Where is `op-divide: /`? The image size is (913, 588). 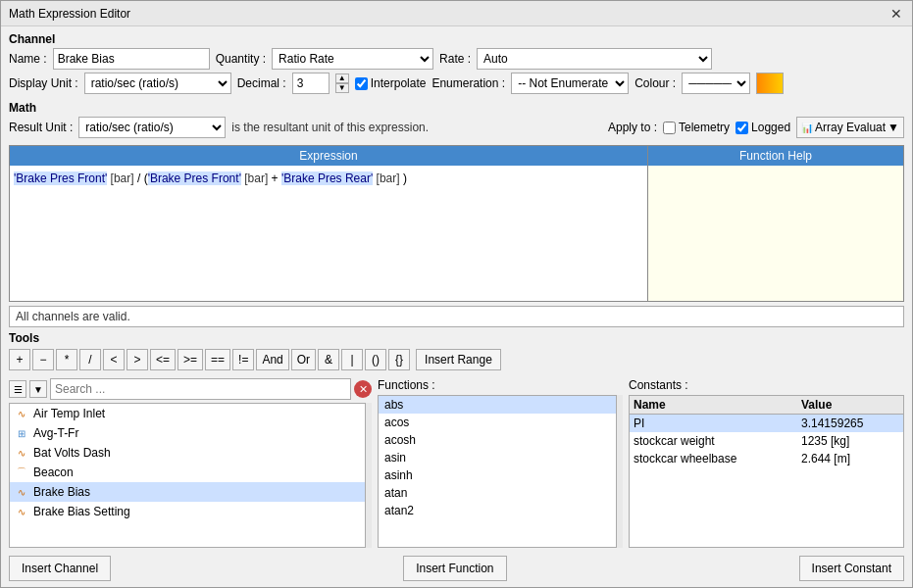
op-divide: / is located at coordinates (90, 360).